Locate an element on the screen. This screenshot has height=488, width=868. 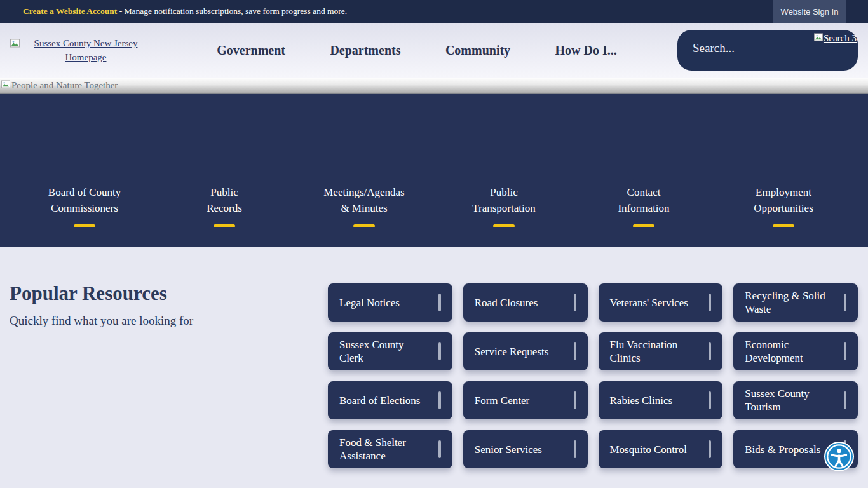
resource-button-flu-vaccination-clinics: Flu Vaccination Clinics is located at coordinates (661, 351).